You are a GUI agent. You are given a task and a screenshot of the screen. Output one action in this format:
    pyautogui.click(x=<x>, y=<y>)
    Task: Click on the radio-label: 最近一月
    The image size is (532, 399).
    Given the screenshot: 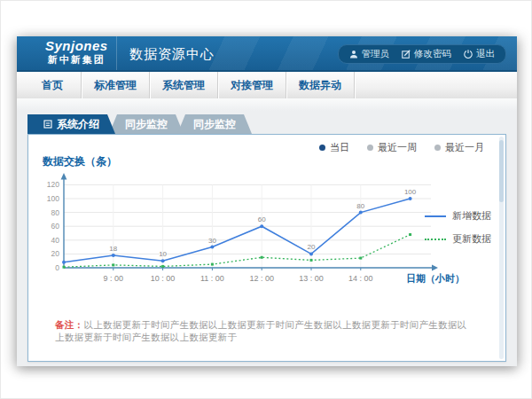 What is the action you would take?
    pyautogui.click(x=465, y=147)
    